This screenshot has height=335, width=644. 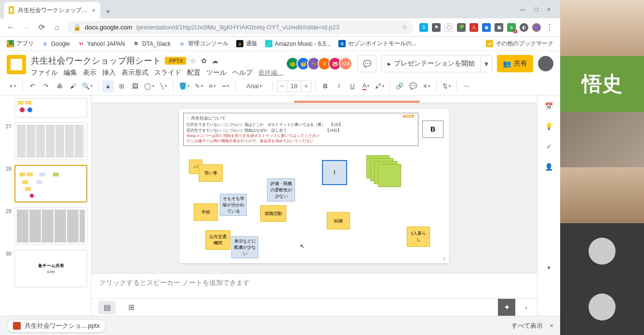 What do you see at coordinates (281, 190) in the screenshot?
I see `note-hyoka: 評価・勤務の柔軟性が少ない` at bounding box center [281, 190].